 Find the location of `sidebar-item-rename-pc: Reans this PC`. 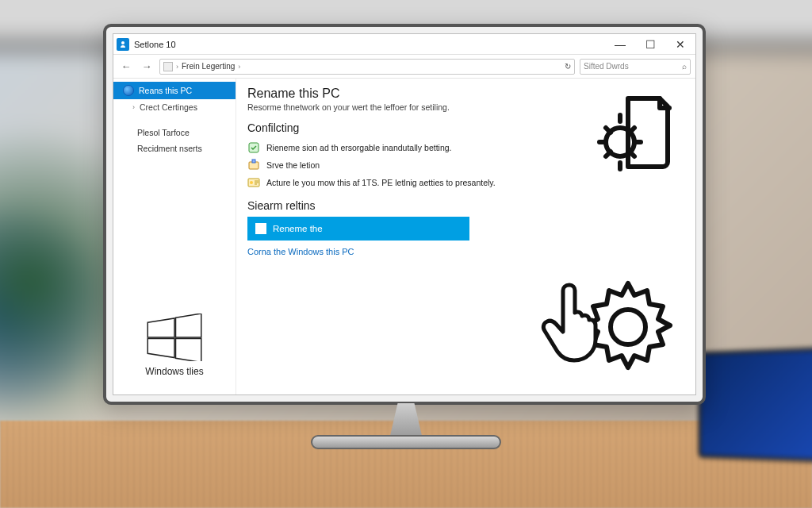

sidebar-item-rename-pc: Reans this PC is located at coordinates (174, 90).